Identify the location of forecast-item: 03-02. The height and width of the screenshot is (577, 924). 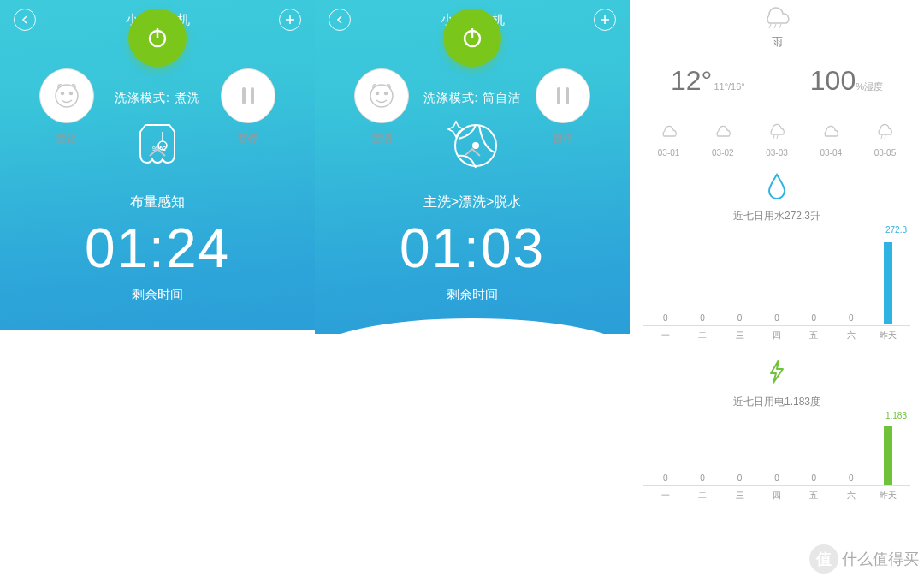
(722, 139).